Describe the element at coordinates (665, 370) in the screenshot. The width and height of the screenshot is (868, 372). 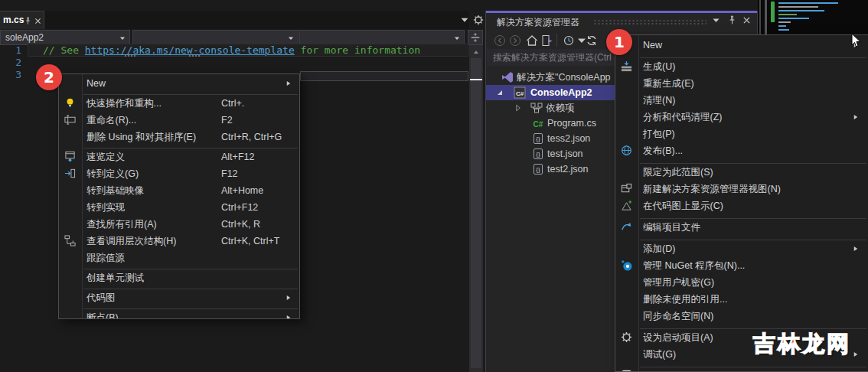
I see `menu-item-label: AntDeploy` at that location.